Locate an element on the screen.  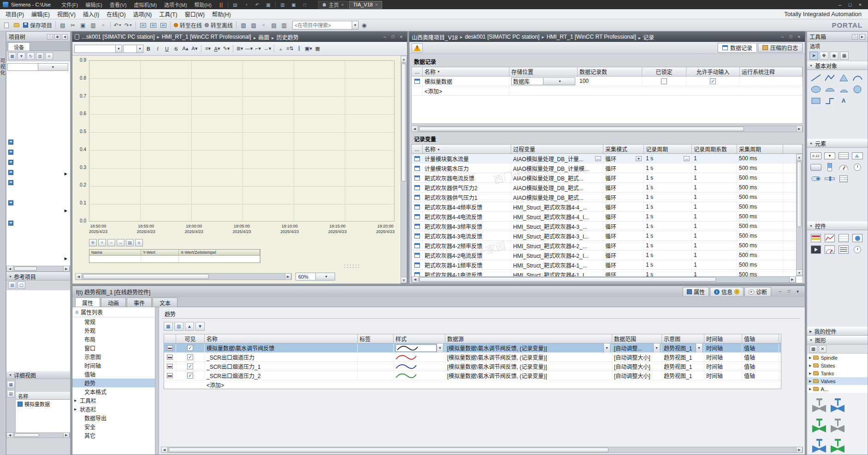
graphics-folder-item: ▶ States is located at coordinates (837, 366).